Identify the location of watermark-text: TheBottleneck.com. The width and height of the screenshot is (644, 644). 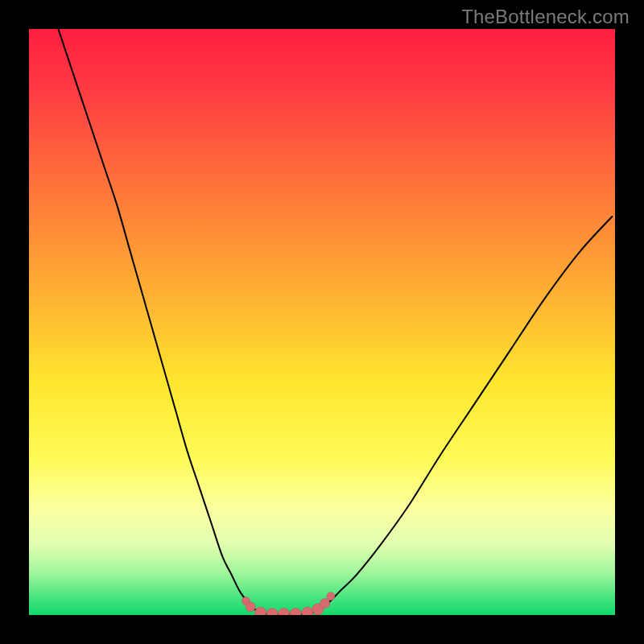
(546, 17).